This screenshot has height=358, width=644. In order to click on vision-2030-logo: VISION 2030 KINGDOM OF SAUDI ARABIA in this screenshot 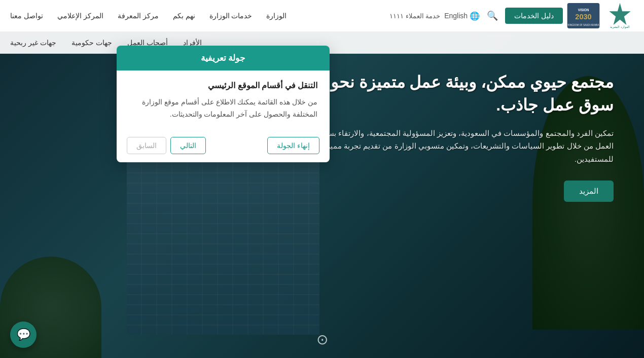, I will do `click(583, 16)`.